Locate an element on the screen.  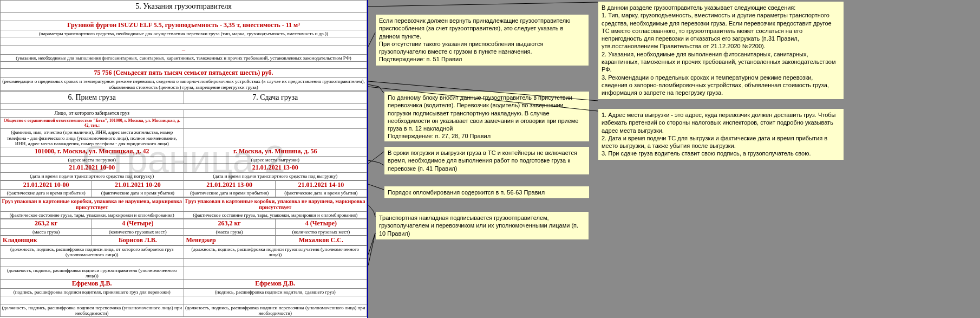
s6-sig3-name: Ефремов Д.В. is located at coordinates (92, 284).